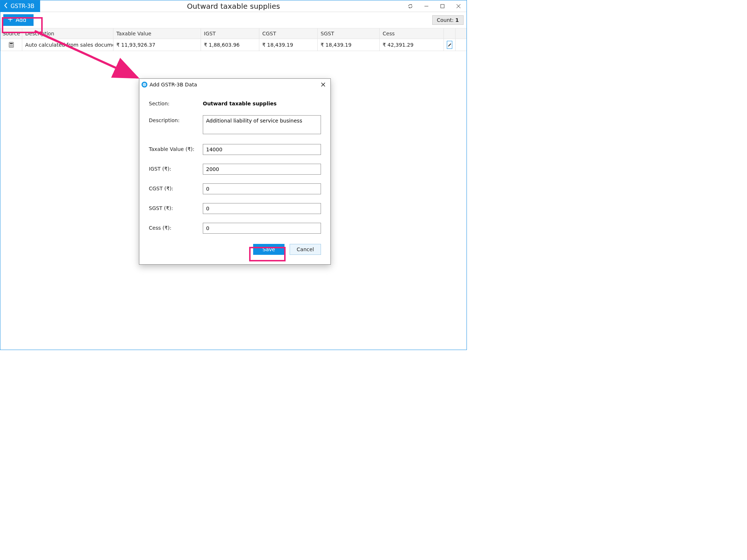  Describe the element at coordinates (410, 6) in the screenshot. I see `refresh-button` at that location.